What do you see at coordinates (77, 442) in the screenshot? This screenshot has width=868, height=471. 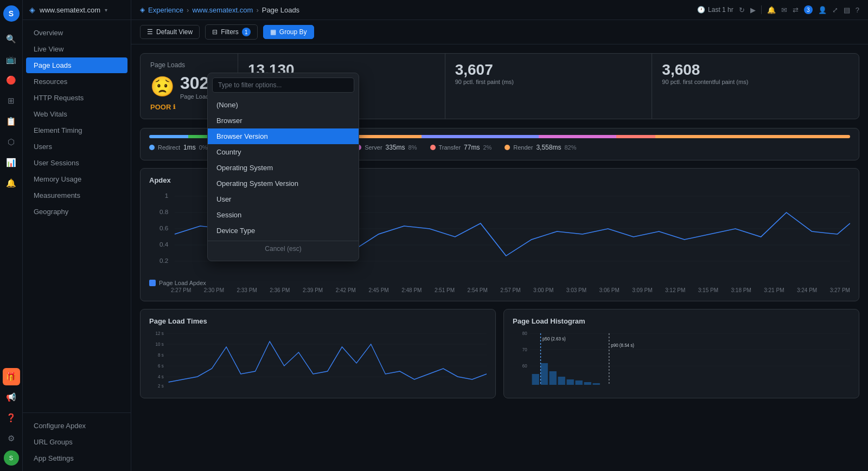 I see `sidebar-item-url-groups: URL Groups` at bounding box center [77, 442].